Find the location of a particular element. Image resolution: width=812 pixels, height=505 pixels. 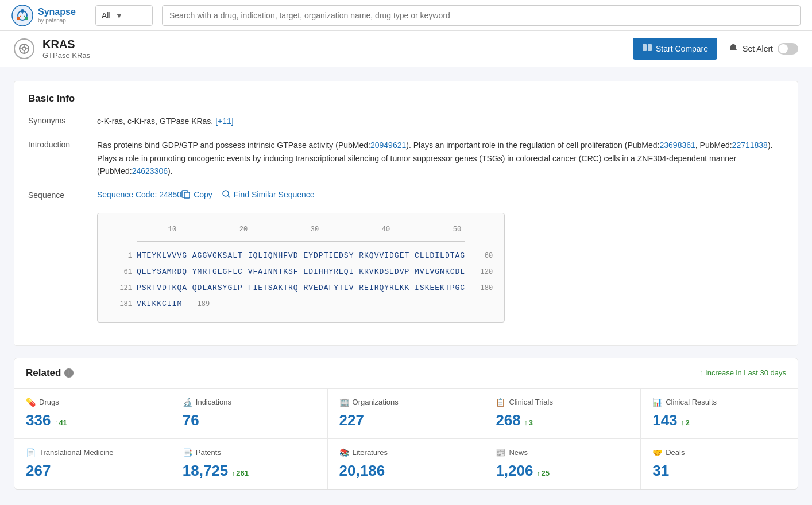

entity-header: KRAS GTPase KRas Start Compare Set Alert is located at coordinates (406, 49).